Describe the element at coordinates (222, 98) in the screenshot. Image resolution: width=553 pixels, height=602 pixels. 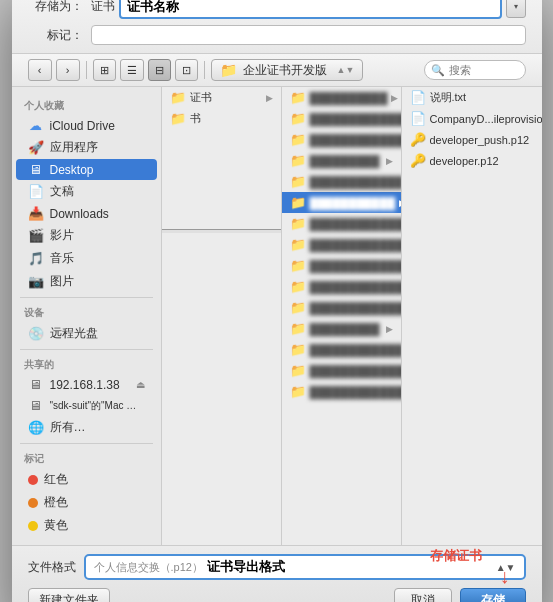
I see `file-item: 📁 证书 ▶` at that location.